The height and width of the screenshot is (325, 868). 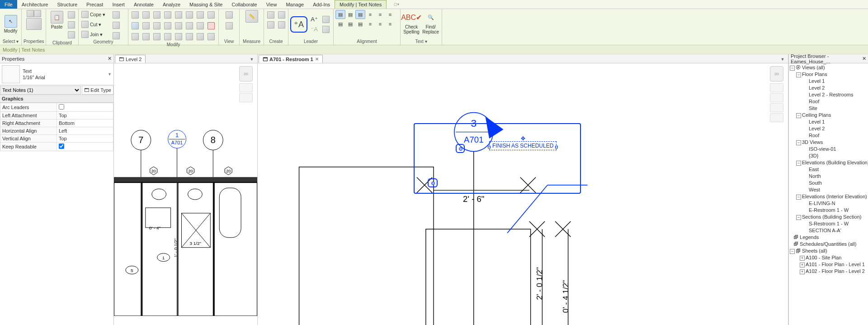 What do you see at coordinates (157, 26) in the screenshot?
I see `copy-move-icon` at bounding box center [157, 26].